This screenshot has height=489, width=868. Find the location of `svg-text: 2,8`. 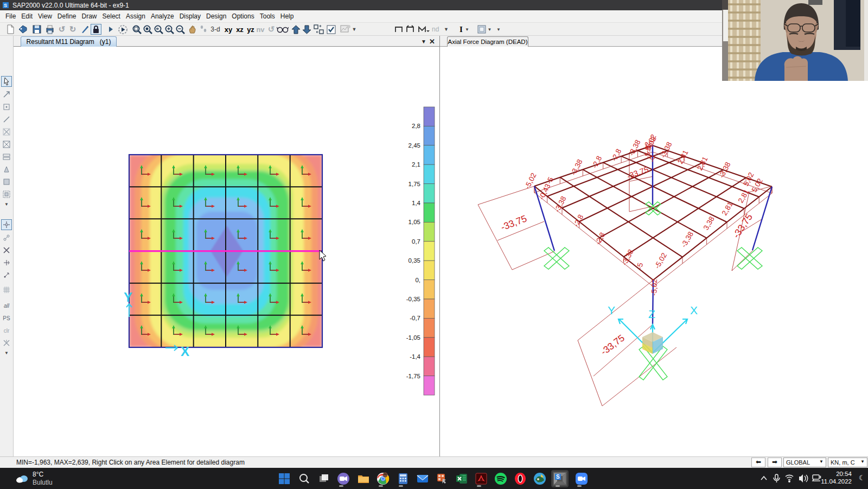

svg-text: 2,8 is located at coordinates (416, 126).